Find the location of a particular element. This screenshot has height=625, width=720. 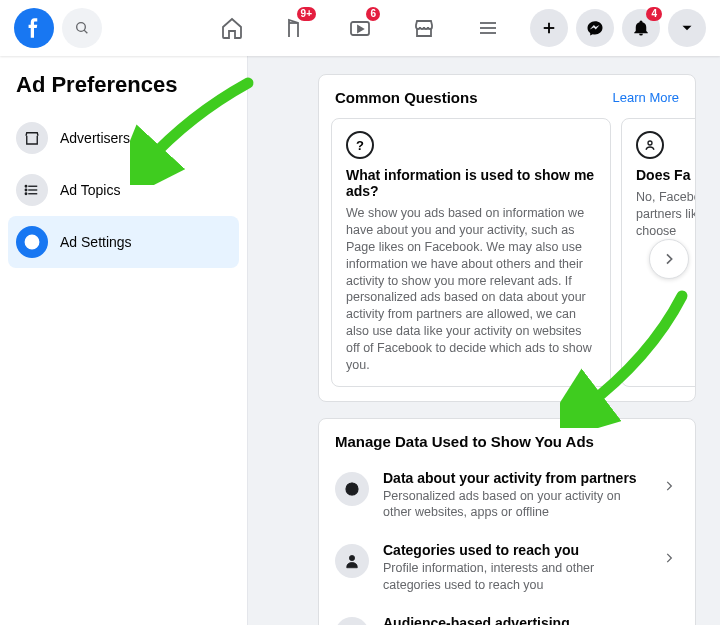

sidebar-item-label: Advertisers is located at coordinates (95, 138).